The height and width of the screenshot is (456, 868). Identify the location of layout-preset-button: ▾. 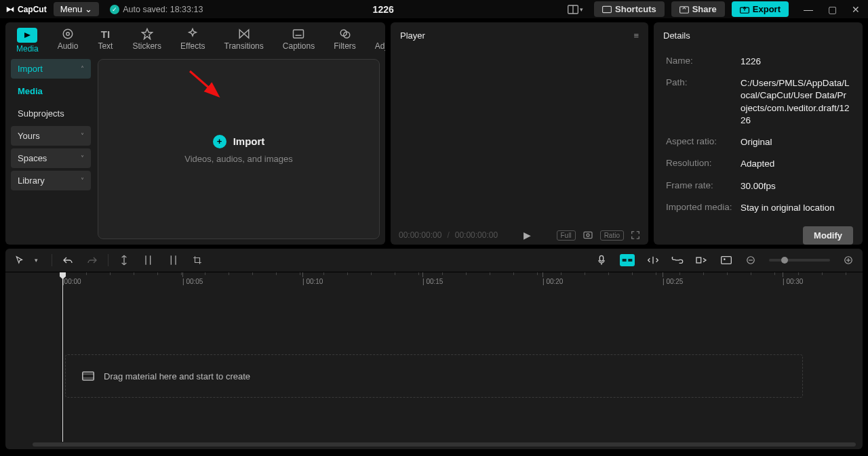
(575, 9).